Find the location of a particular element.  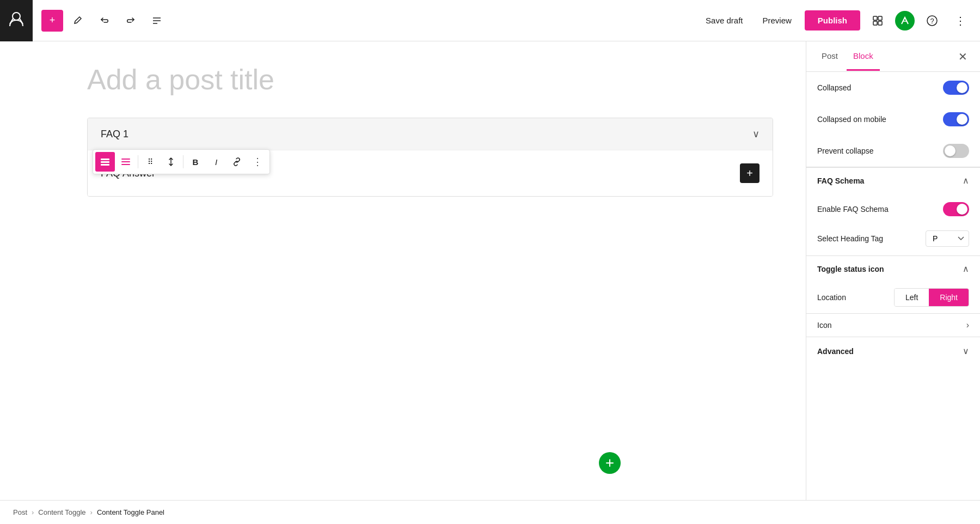

collapsed-on-mobile-toggle-row: Collapsed on mobile is located at coordinates (893, 119).